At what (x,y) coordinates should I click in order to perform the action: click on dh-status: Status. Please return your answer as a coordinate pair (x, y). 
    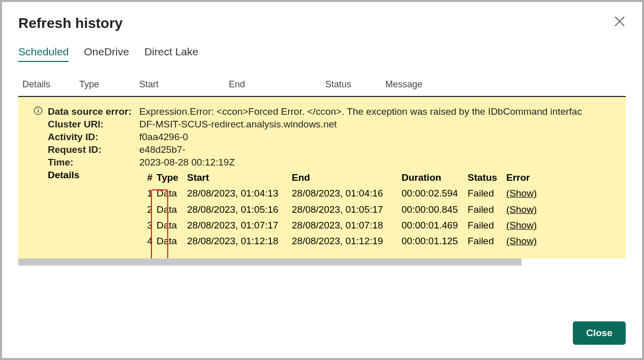
    Looking at the image, I should click on (487, 178).